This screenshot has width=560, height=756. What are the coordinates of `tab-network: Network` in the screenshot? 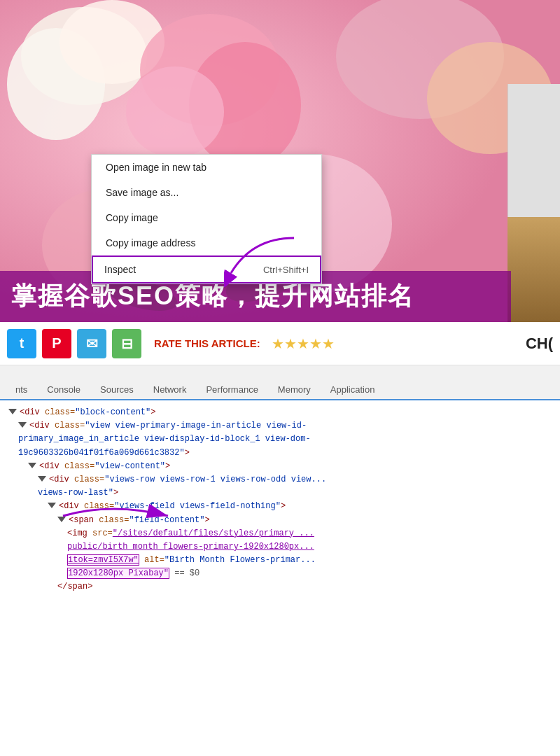 It's located at (170, 389).